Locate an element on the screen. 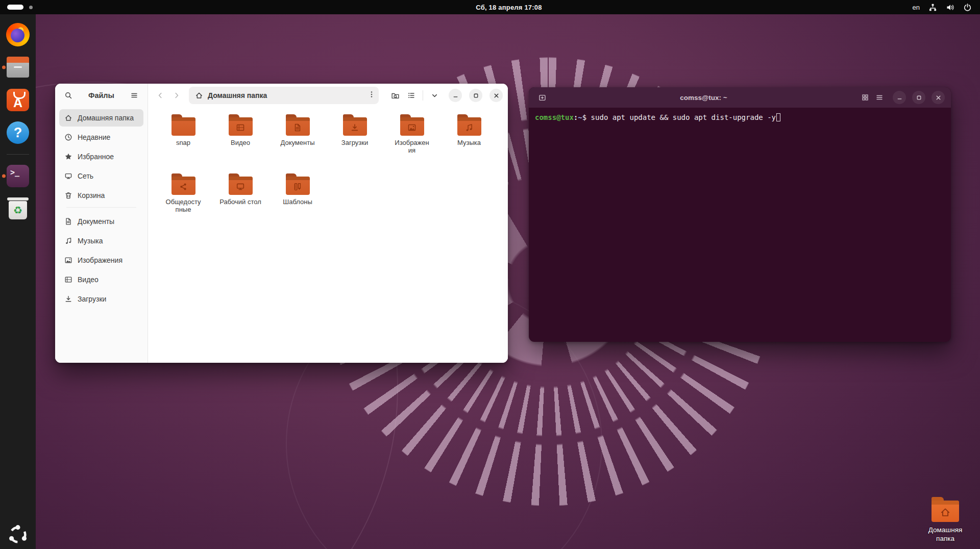 The width and height of the screenshot is (980, 549). dock-item-ubuntu-software: A is located at coordinates (18, 100).